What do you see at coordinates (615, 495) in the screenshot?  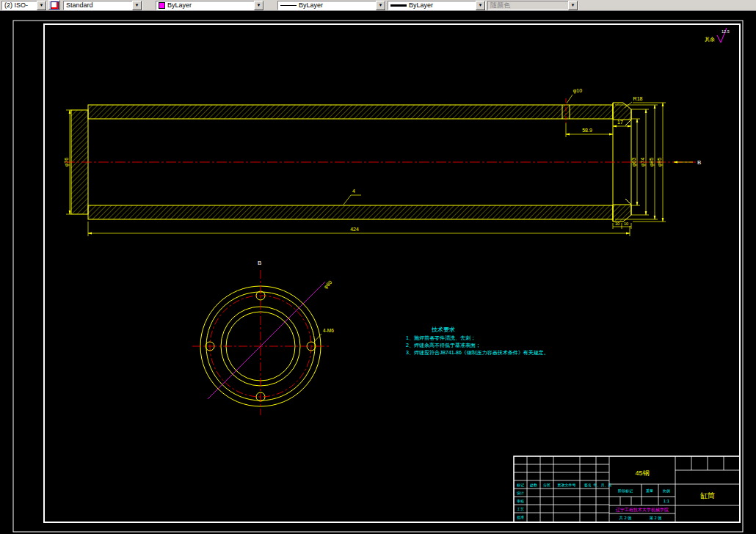 I see `title-block-texts: 45钢 缸筒 标记 处数 分区 更改文件号 签名 年、月、日 设计 审核 工艺 …` at bounding box center [615, 495].